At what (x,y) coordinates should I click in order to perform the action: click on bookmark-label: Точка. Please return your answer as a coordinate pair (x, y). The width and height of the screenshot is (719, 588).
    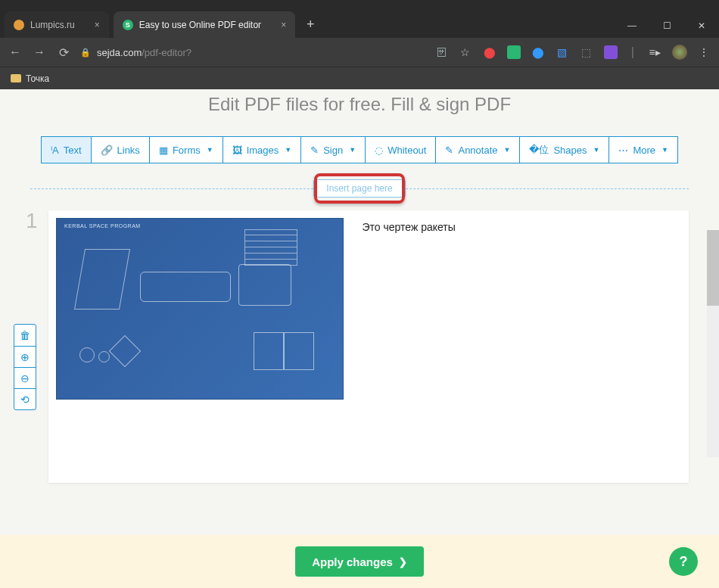
    Looking at the image, I should click on (38, 79).